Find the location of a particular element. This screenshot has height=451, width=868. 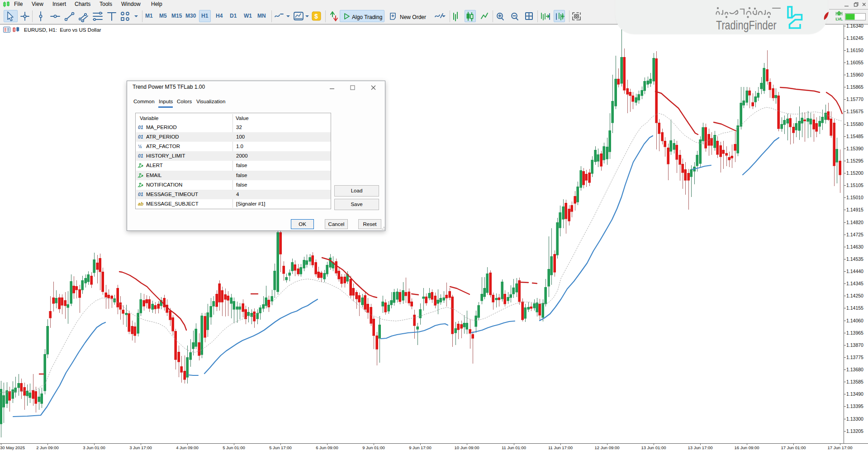

svg-text: 1.14155 is located at coordinates (855, 308).